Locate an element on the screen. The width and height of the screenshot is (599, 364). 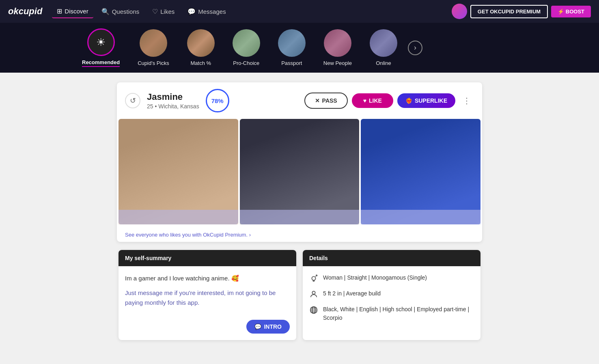
height-icon is located at coordinates (314, 294).